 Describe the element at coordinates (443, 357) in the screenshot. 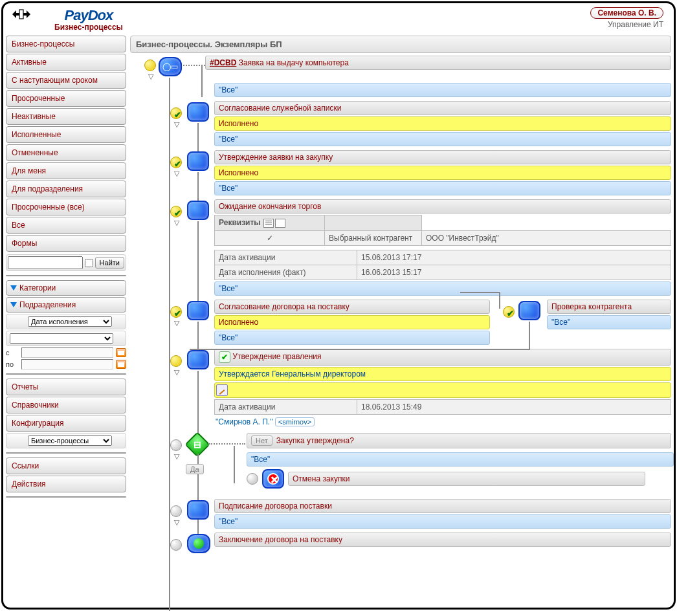

I see `step-title: ✔ Утверждение правления` at that location.